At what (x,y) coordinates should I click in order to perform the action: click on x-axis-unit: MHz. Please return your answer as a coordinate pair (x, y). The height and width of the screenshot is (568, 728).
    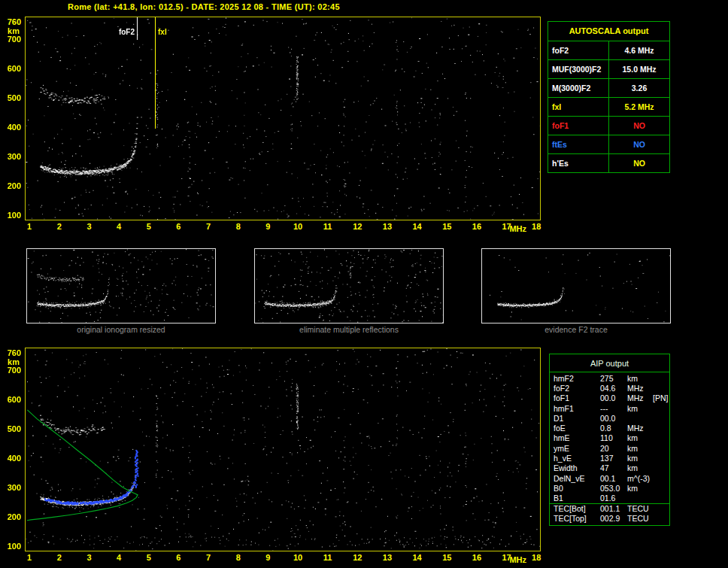
    Looking at the image, I should click on (517, 229).